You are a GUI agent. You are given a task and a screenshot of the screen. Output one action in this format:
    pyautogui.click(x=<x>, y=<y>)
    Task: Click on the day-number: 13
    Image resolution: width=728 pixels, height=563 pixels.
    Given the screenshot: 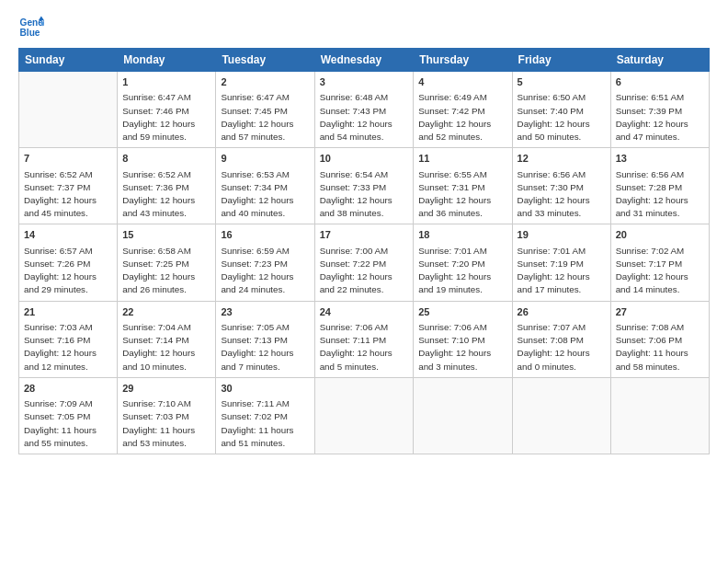 What is the action you would take?
    pyautogui.click(x=660, y=158)
    